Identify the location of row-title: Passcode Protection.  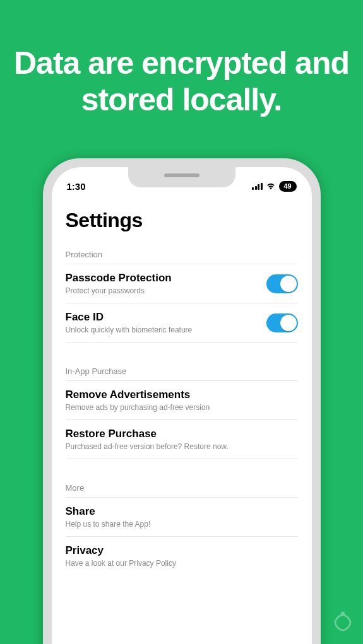
(166, 278).